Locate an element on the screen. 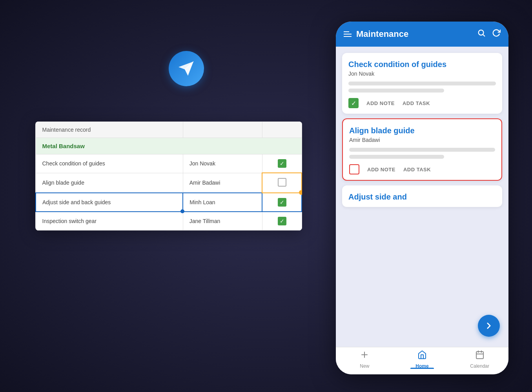  plus-icon is located at coordinates (364, 356).